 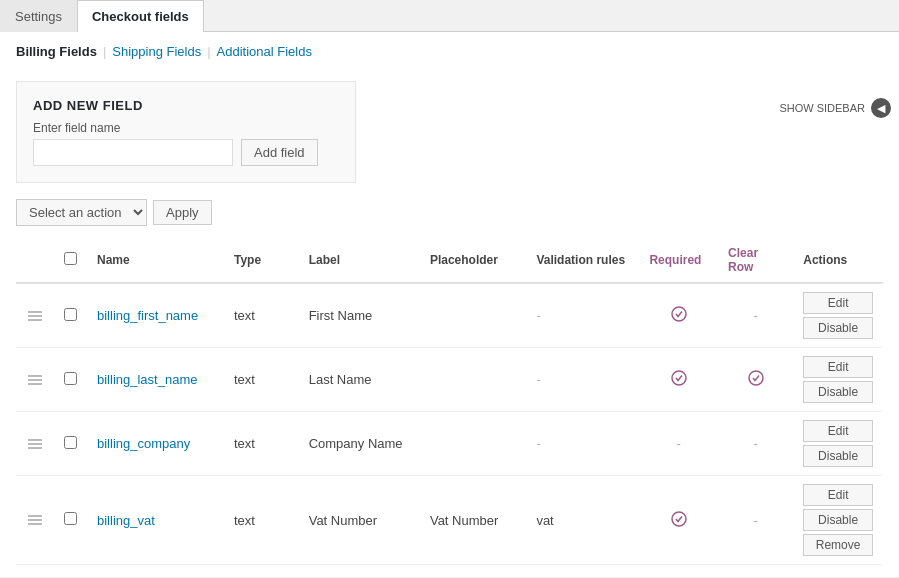 What do you see at coordinates (133, 152) in the screenshot?
I see `field-name-input` at bounding box center [133, 152].